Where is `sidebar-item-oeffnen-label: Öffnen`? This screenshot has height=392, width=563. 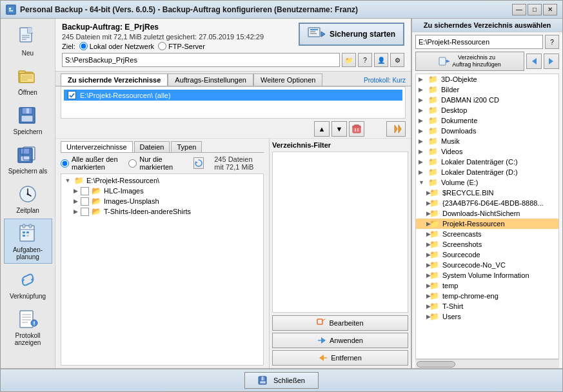
sidebar-item-oeffnen-label: Öffnen is located at coordinates (28, 93).